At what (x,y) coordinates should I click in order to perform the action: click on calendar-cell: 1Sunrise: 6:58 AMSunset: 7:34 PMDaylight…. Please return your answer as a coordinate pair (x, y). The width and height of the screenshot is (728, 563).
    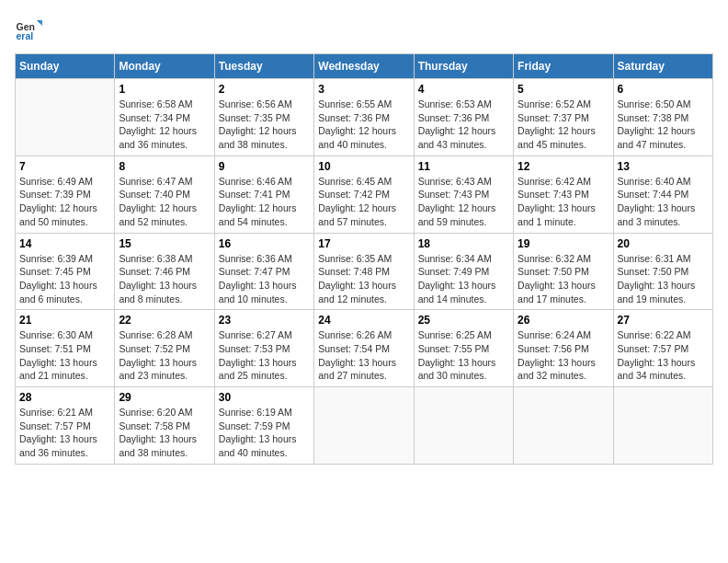
    Looking at the image, I should click on (165, 118).